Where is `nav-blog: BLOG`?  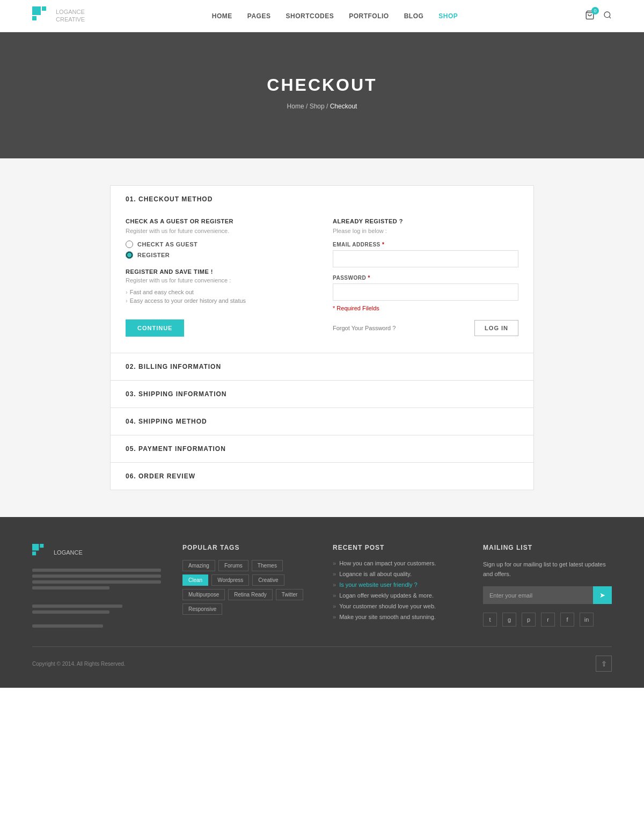 nav-blog: BLOG is located at coordinates (414, 16).